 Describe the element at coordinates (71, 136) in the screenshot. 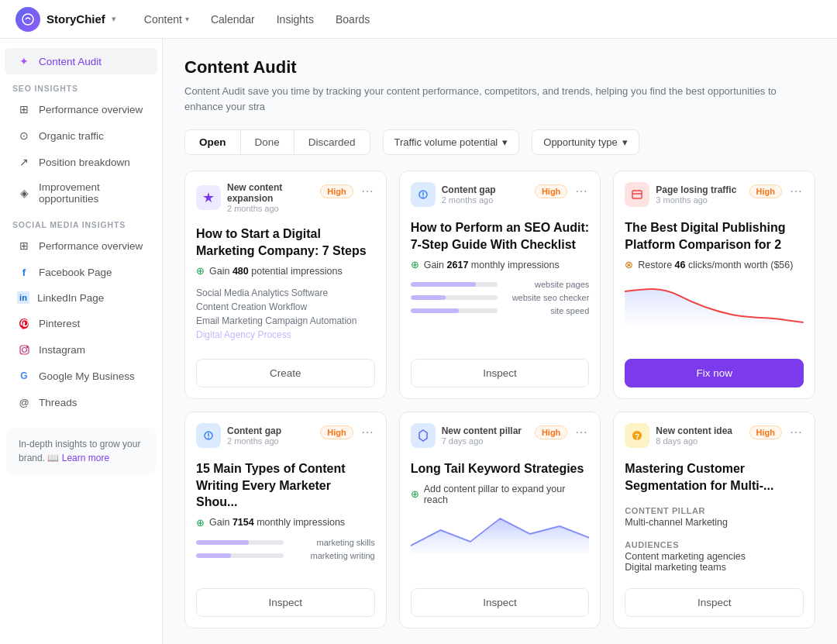

I see `sidebar-label: Organic traffic` at that location.